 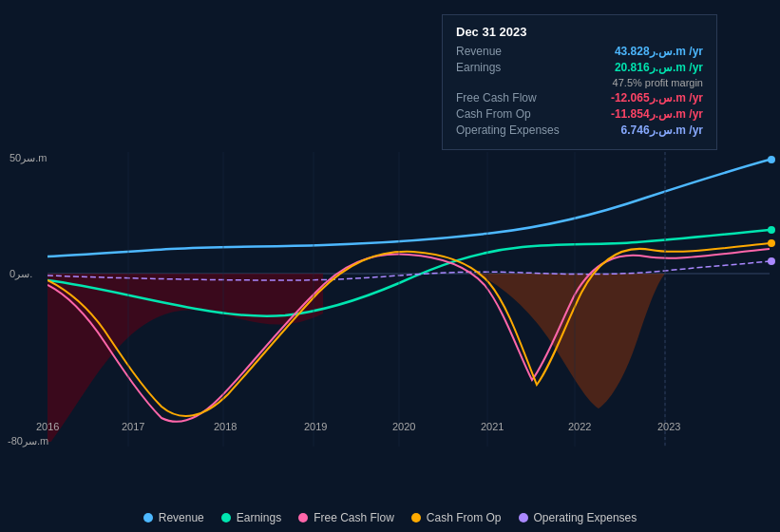 What do you see at coordinates (518, 114) in the screenshot?
I see `tooltip-cfo-label: Cash From Op` at bounding box center [518, 114].